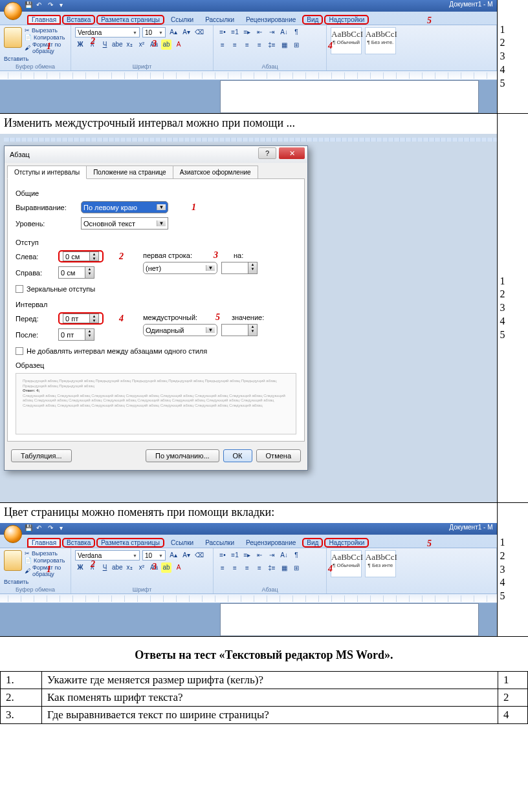 Image resolution: width=528 pixels, height=812 pixels. Describe the element at coordinates (380, 564) in the screenshot. I see `style-nospacing: AaBbCcI¶ Без инте` at that location.